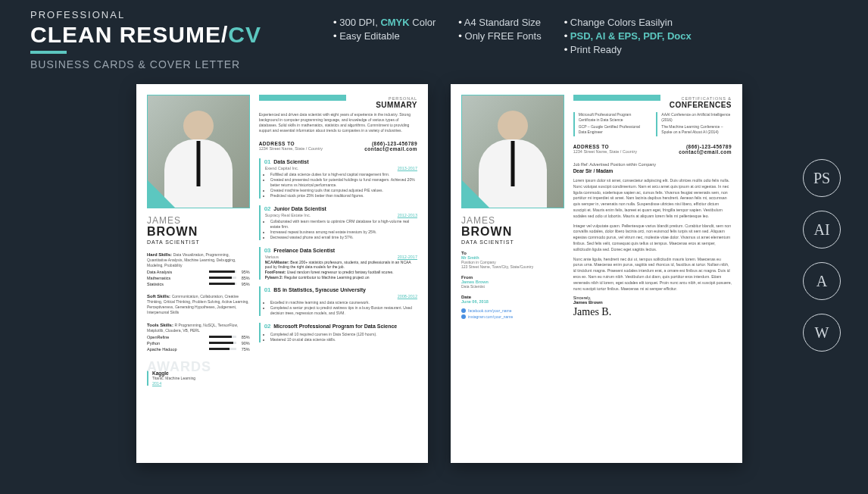 Image resolution: width=868 pixels, height=494 pixels. I want to click on role: DATA SCIENTIST, so click(198, 242).